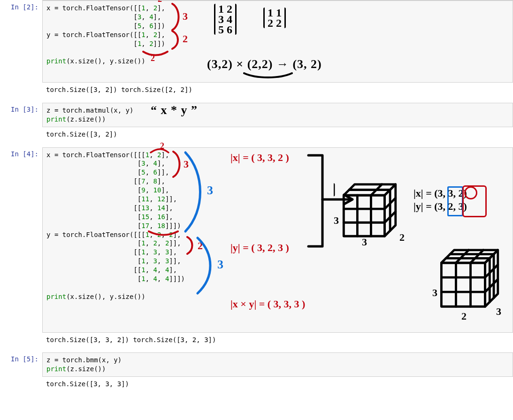  I want to click on annotation-underline-link-icon, so click(268, 76).